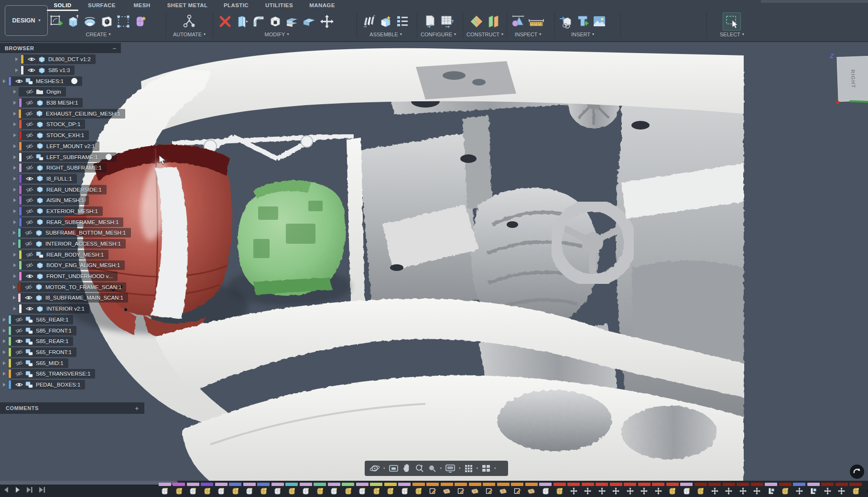 The width and height of the screenshot is (868, 497). I want to click on browser-item-origin: Origin, so click(63, 92).